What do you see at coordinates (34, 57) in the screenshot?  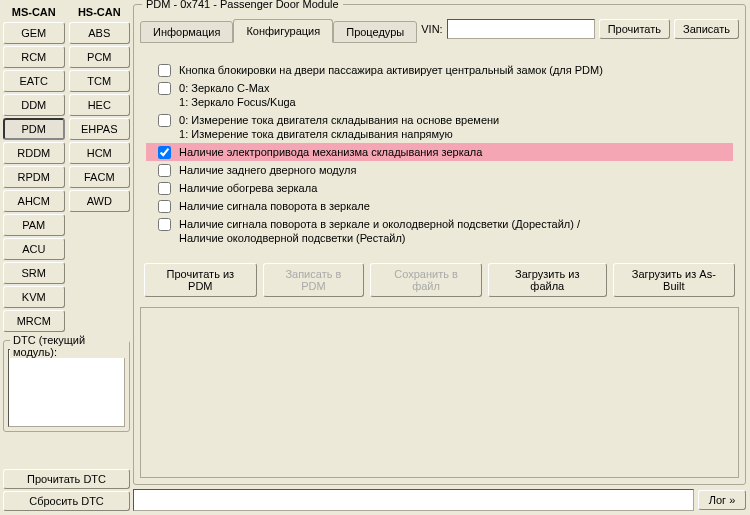 I see `module-button-rcm: RCM` at bounding box center [34, 57].